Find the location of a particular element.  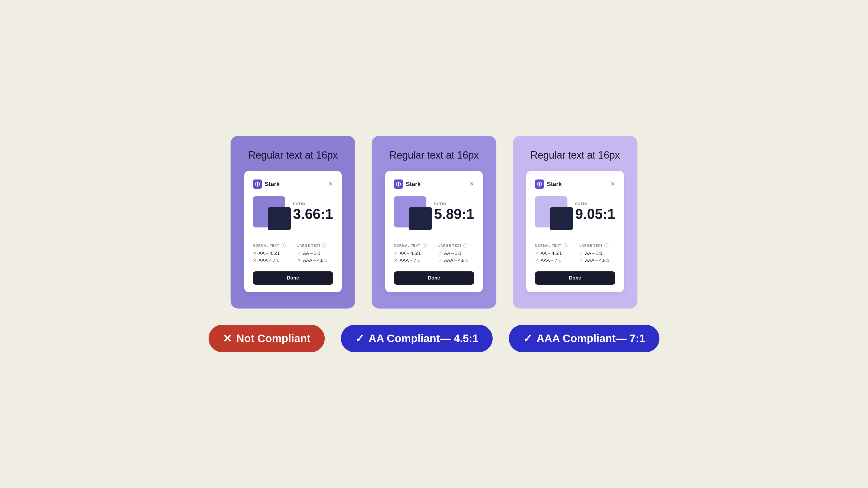

stark-brand-2: Stark is located at coordinates (407, 184).